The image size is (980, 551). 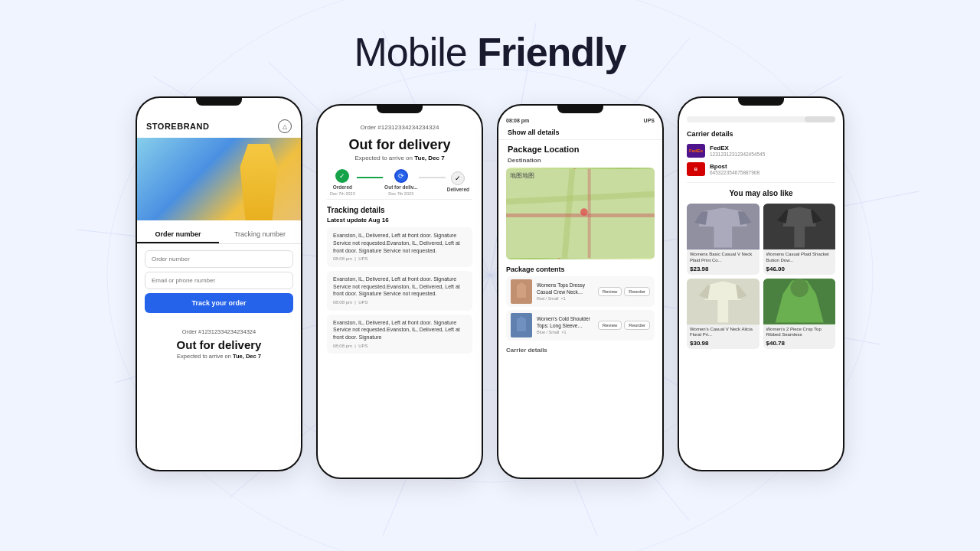 What do you see at coordinates (521, 292) in the screenshot?
I see `item-1-thumbnail` at bounding box center [521, 292].